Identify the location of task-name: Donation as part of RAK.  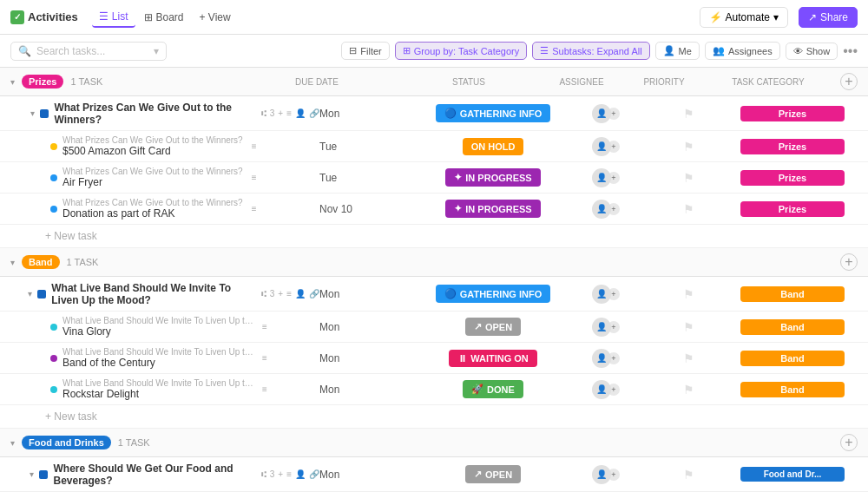
(153, 213).